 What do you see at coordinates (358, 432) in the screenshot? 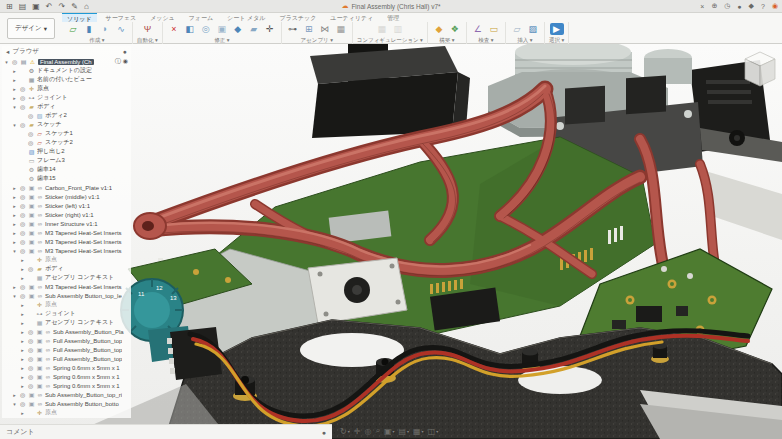
I see `pan-icon: ✛` at bounding box center [358, 432].